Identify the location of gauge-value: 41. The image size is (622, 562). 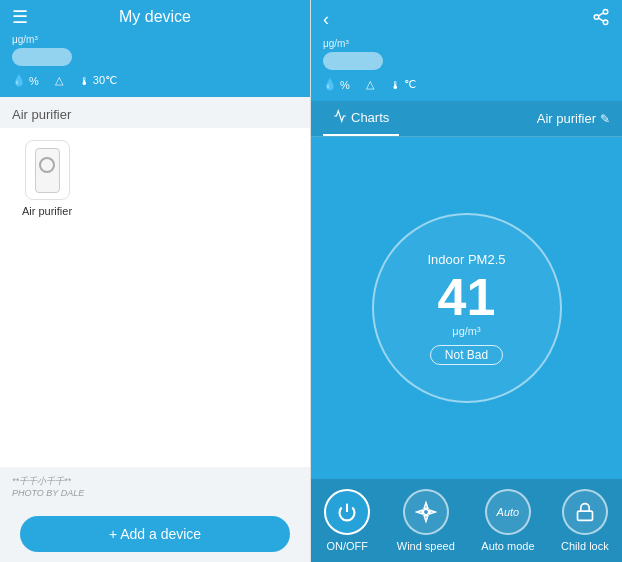
(467, 297).